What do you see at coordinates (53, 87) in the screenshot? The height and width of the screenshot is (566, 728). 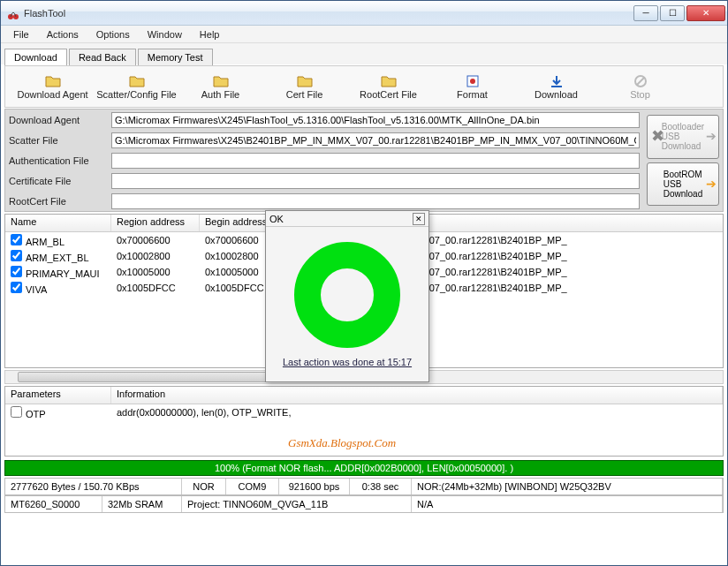 I see `tb-download-agent: Download Agent` at bounding box center [53, 87].